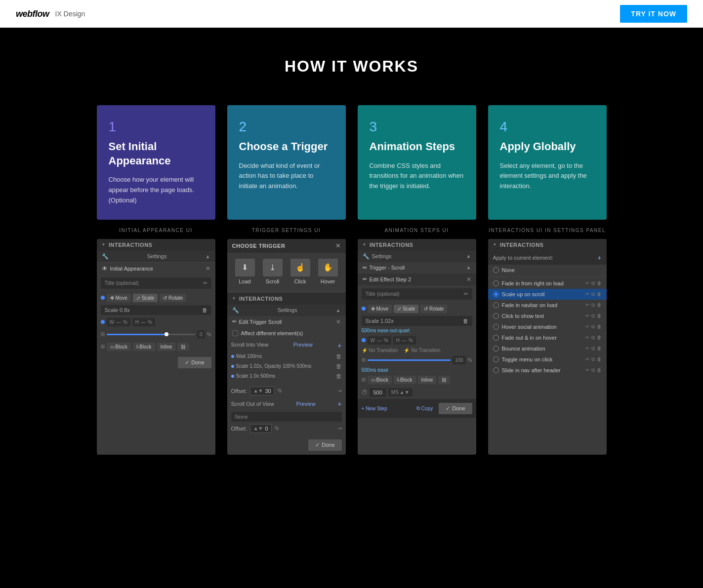  Describe the element at coordinates (587, 294) in the screenshot. I see `edit-icon-2: ✏` at that location.